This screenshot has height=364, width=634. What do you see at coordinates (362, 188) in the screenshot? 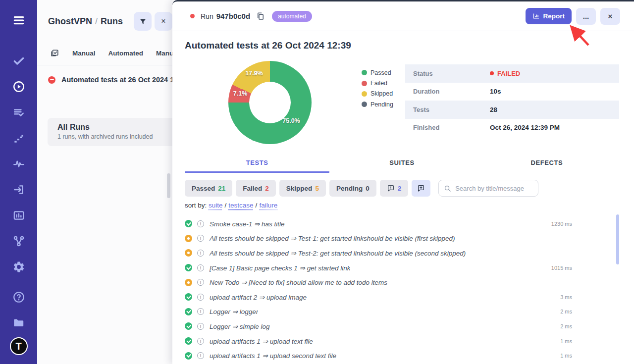
I see `status-filters: Passed 21 Failed 2 Skipped 5 Pending 0 2` at bounding box center [362, 188].